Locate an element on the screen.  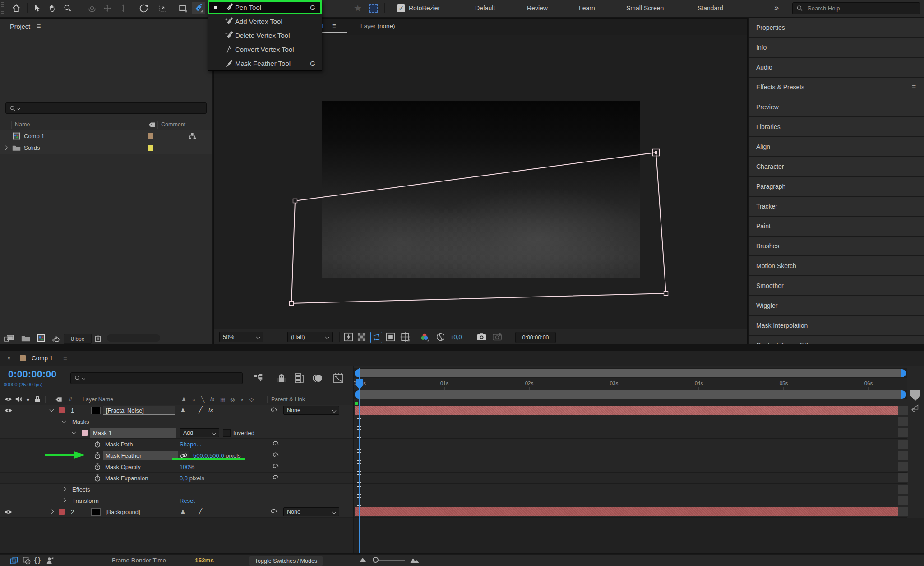
layer-color-swatch is located at coordinates (96, 512).